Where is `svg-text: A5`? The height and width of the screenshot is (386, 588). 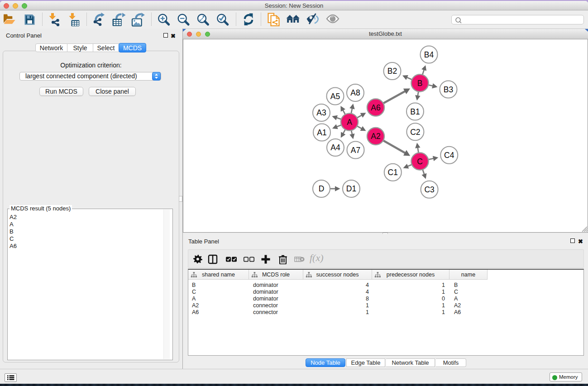 svg-text: A5 is located at coordinates (335, 96).